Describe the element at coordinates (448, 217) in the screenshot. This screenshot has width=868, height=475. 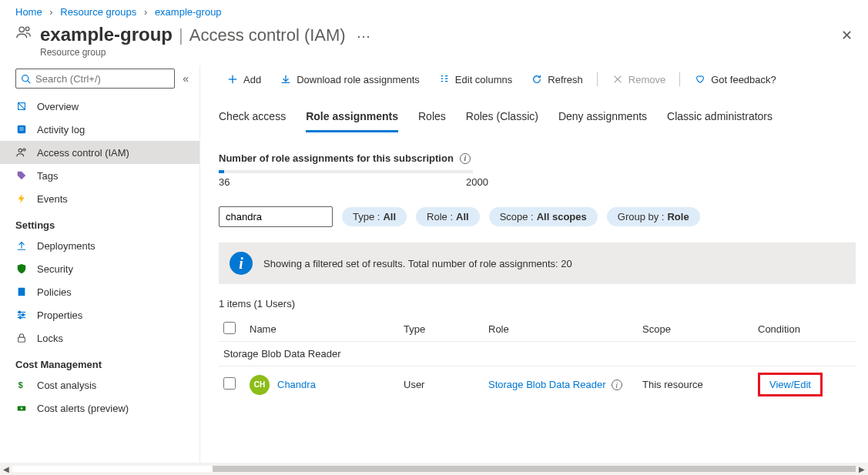
I see `filter-role-pill: Role : All` at that location.